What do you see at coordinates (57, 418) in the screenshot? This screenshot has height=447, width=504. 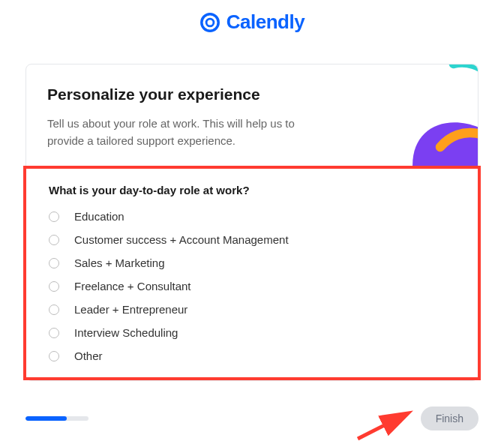 I see `progress-bar` at bounding box center [57, 418].